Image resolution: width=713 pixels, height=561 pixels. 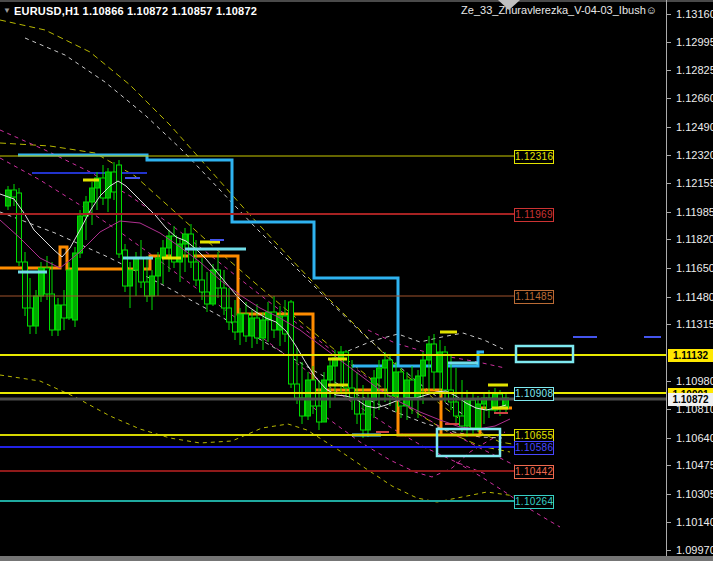 What do you see at coordinates (694, 324) in the screenshot?
I see `price-axis-label: 1.11315` at bounding box center [694, 324].